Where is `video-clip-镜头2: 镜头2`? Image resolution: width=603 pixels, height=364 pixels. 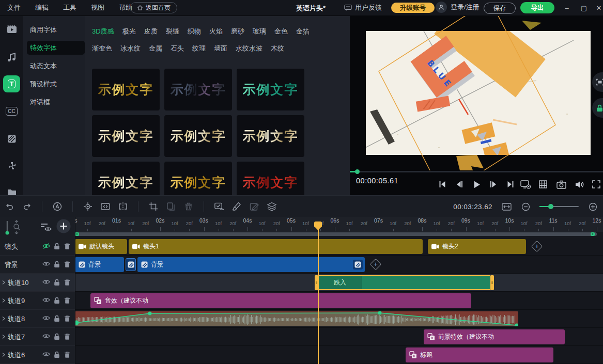 video-clip-镜头2: 镜头2 is located at coordinates (477, 247).